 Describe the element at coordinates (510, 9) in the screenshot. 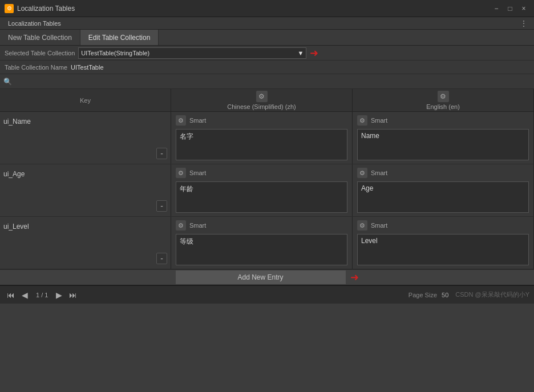

I see `window-controls: − □ ×` at that location.